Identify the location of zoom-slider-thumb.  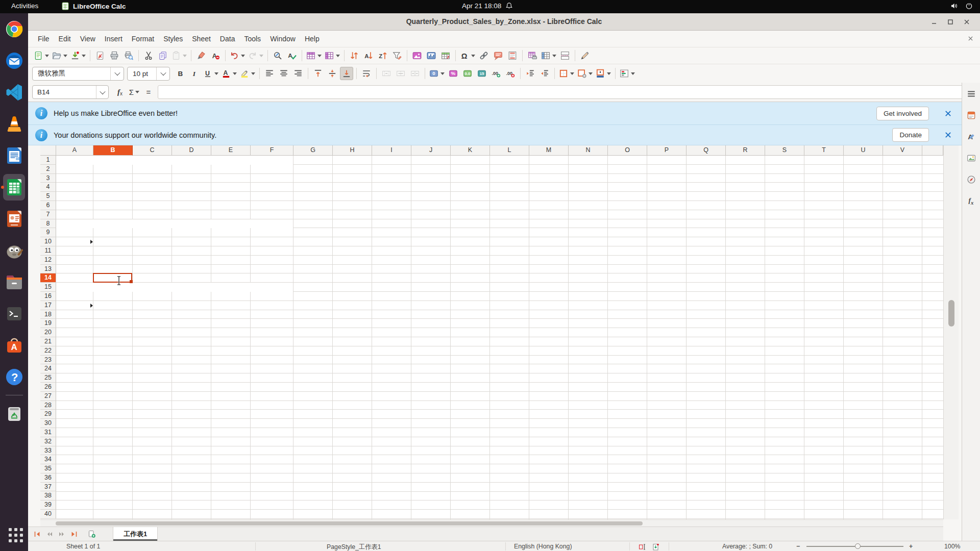
(857, 546).